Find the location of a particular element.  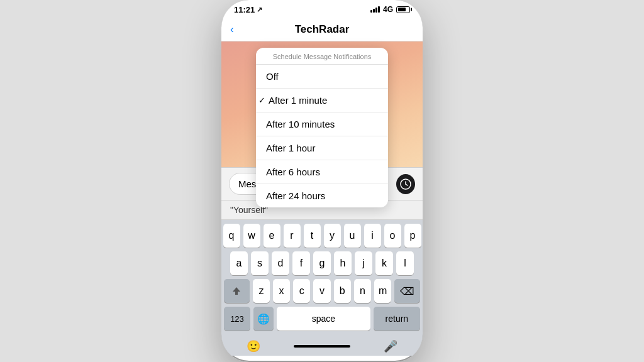

key-t: t is located at coordinates (312, 236).